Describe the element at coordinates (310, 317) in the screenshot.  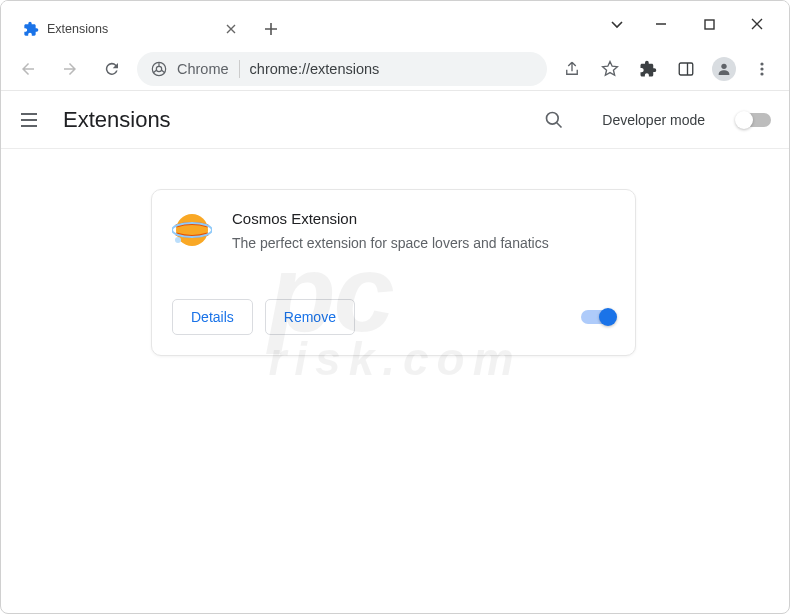
I see `remove-button: Remove` at that location.